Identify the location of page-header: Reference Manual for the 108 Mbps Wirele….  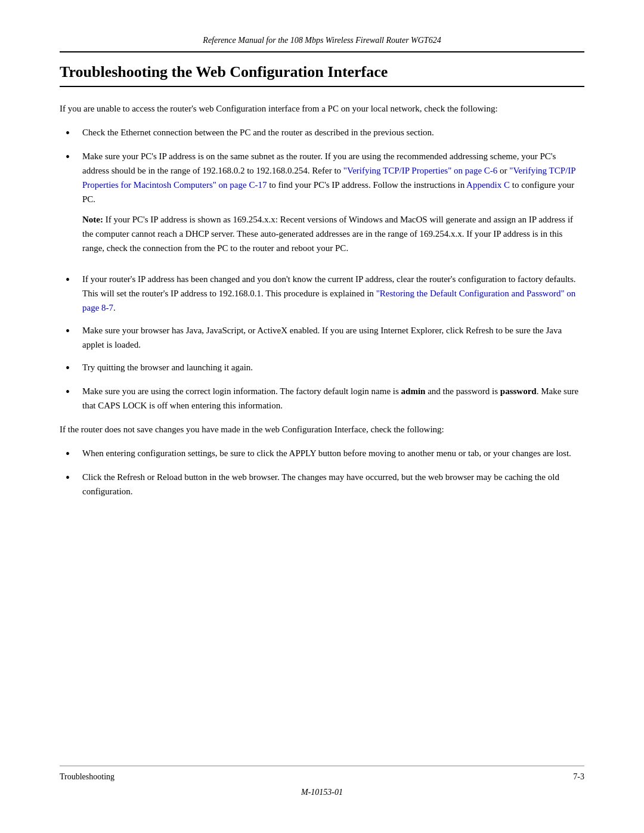
(322, 44).